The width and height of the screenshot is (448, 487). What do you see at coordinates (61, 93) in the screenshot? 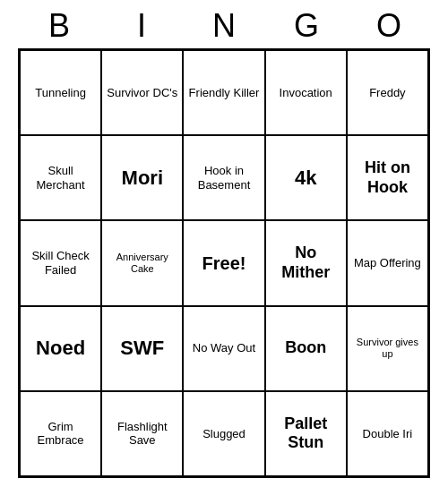
I see `bingo-cell-0: Tunneling` at bounding box center [61, 93].